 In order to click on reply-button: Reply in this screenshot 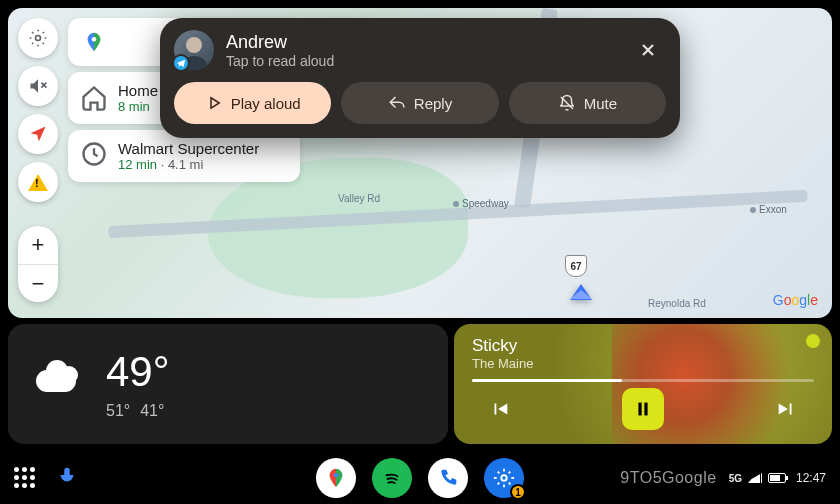, I will do `click(420, 103)`.